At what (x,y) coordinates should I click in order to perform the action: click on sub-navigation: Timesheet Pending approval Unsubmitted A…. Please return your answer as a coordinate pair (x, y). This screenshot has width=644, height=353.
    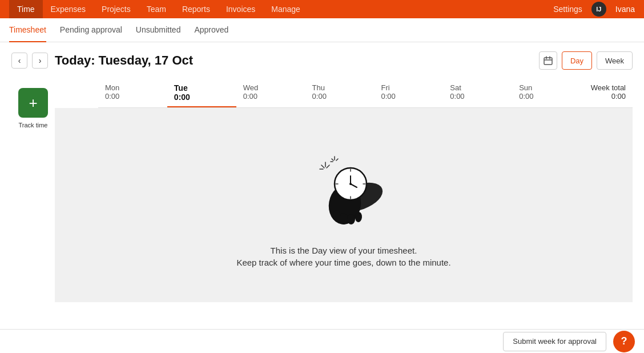
    Looking at the image, I should click on (322, 30).